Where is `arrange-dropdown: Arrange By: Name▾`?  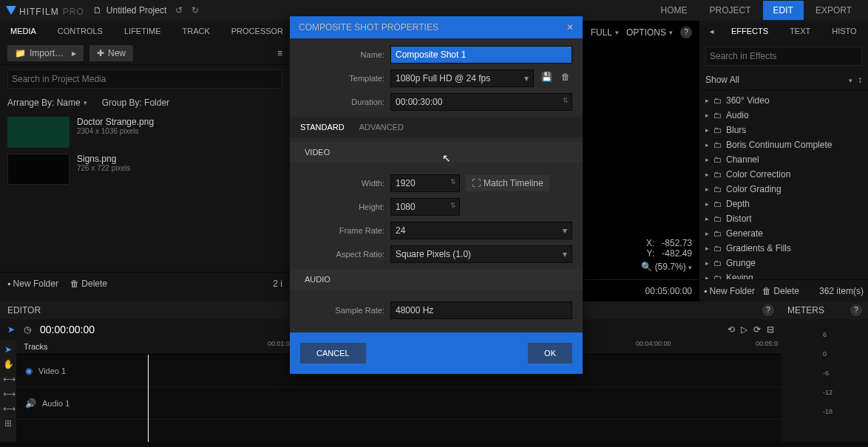
arrange-dropdown: Arrange By: Name▾ is located at coordinates (47, 103).